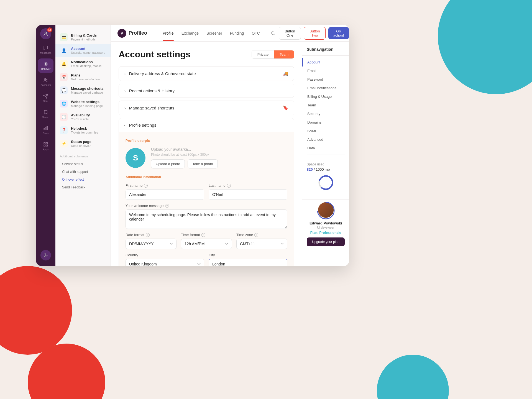 This screenshot has height=399, width=532. I want to click on nav-subitem-service-status: Service status, so click(83, 164).